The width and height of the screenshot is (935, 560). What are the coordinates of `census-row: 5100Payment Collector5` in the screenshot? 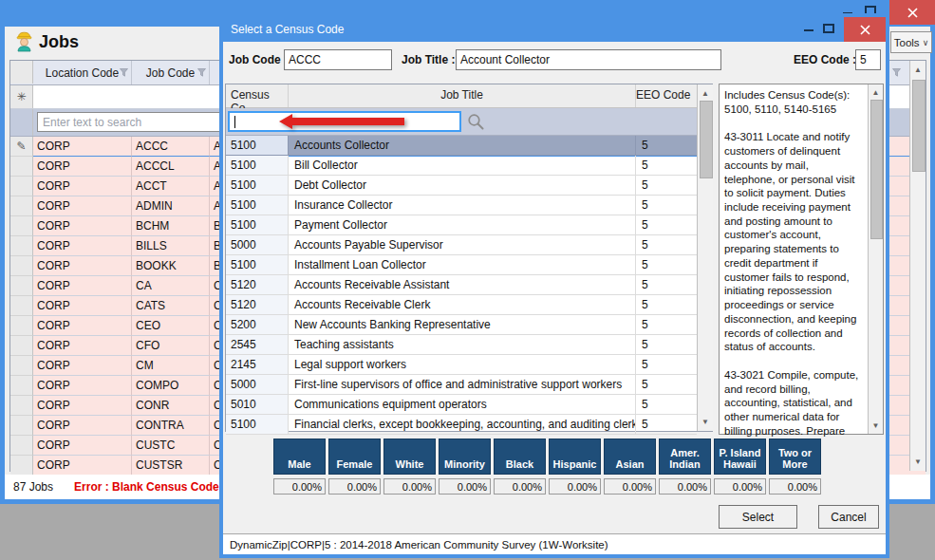 It's located at (469, 226).